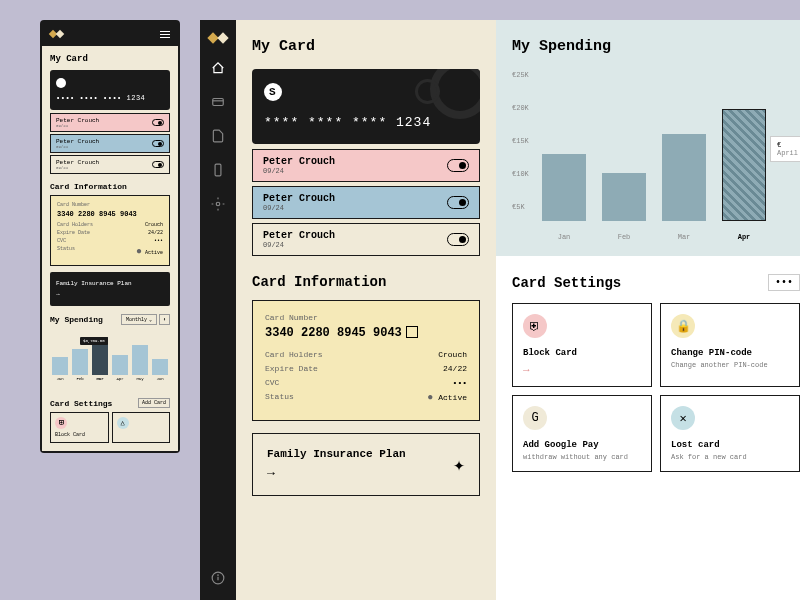 The image size is (800, 600). I want to click on insurance-banner: Family Insurance Plan→ ✦, so click(366, 464).